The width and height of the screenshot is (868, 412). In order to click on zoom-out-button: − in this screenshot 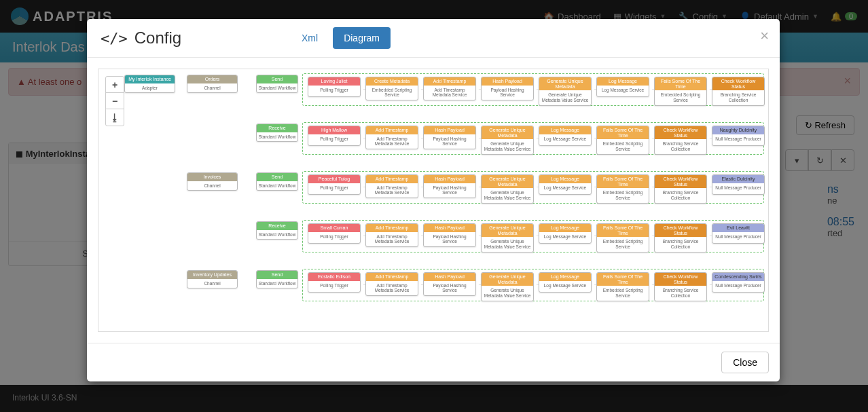, I will do `click(115, 101)`.